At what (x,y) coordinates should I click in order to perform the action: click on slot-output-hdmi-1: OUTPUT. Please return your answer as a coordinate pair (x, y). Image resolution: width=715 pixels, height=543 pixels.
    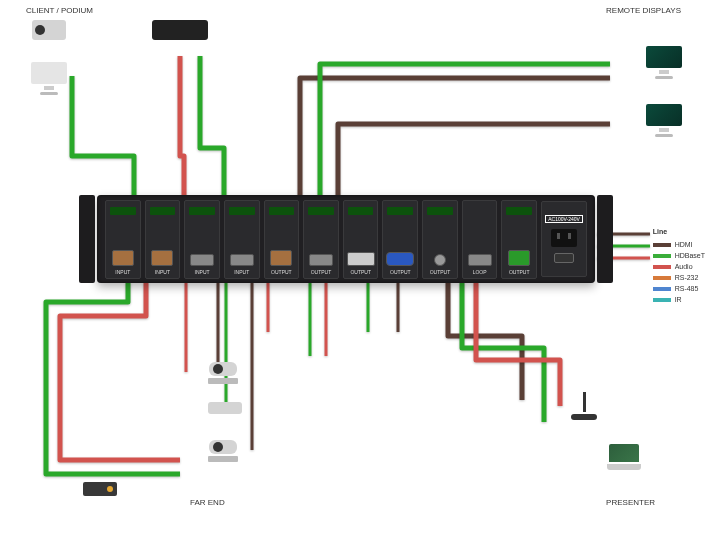
    Looking at the image, I should click on (321, 240).